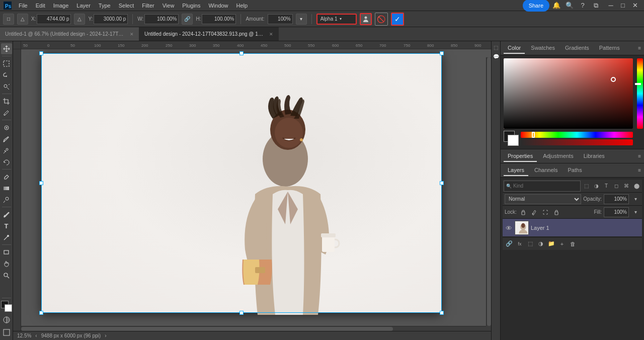 This screenshot has height=340, width=644. What do you see at coordinates (551, 244) in the screenshot?
I see `group-layers-icon: 📁` at bounding box center [551, 244].